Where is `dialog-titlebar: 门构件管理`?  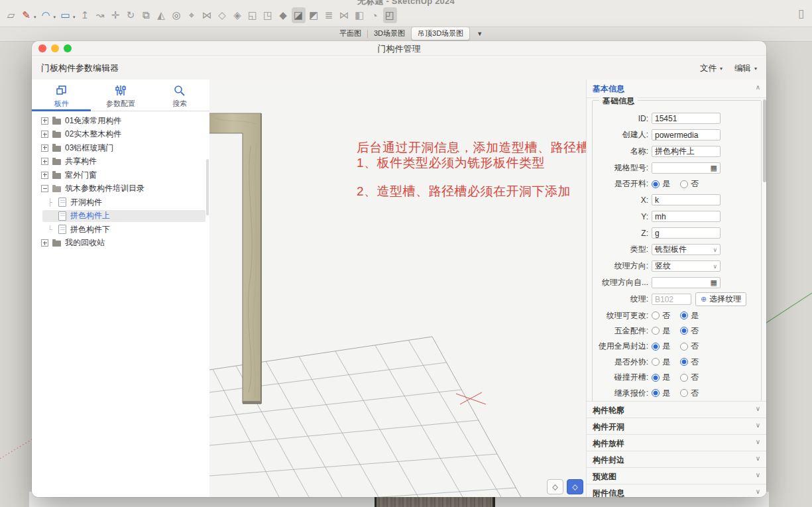 dialog-titlebar: 门构件管理 is located at coordinates (399, 48).